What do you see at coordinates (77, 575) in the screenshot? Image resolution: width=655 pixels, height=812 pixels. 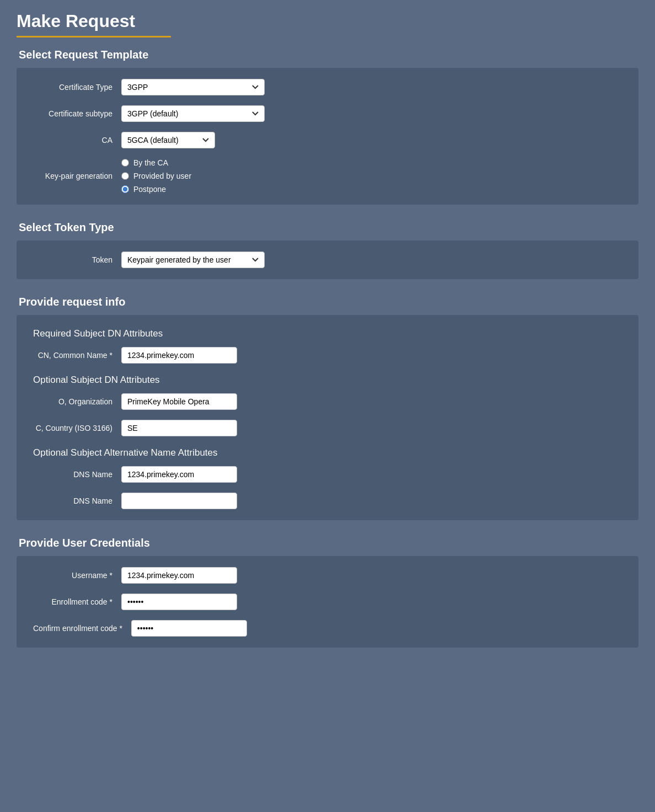 I see `username-label: Username *` at bounding box center [77, 575].